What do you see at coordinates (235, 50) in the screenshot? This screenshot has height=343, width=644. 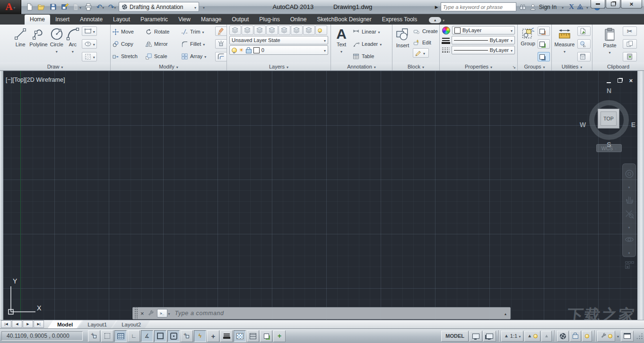 I see `layer-on-icon` at bounding box center [235, 50].